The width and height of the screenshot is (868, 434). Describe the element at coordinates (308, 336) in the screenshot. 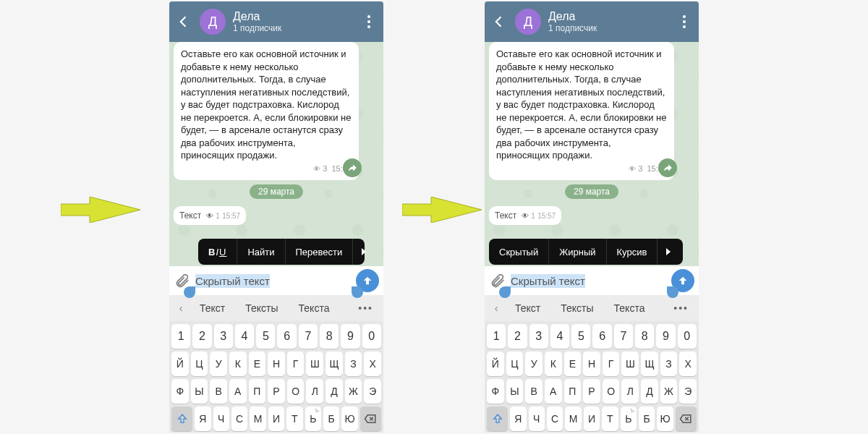

I see `key-7: 7` at that location.